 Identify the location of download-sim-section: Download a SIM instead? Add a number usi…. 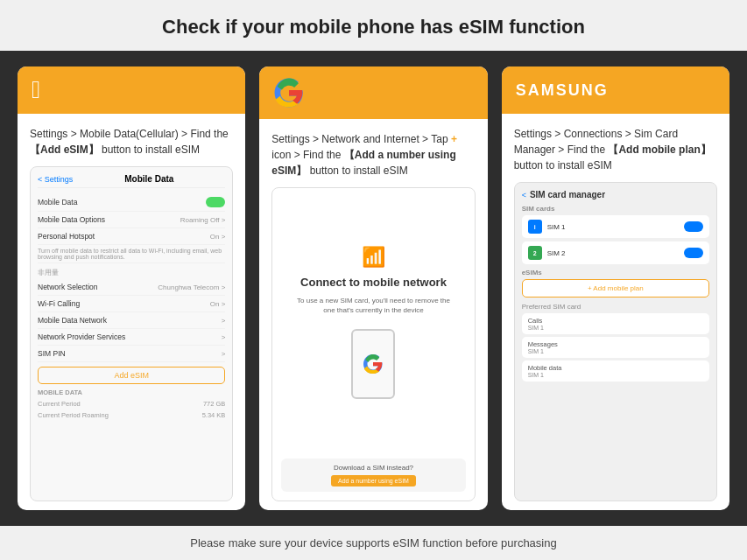
(373, 475).